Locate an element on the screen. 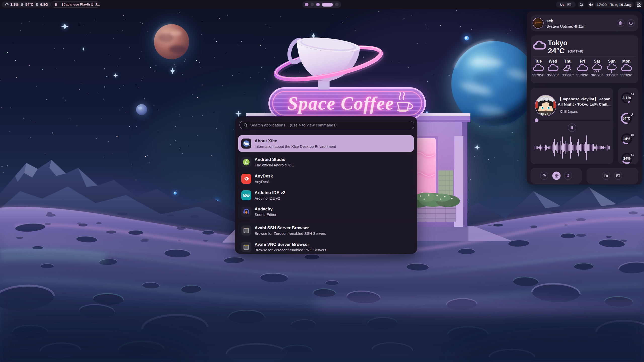 The height and width of the screenshot is (362, 644). svg-text: 36°/26° is located at coordinates (597, 75).